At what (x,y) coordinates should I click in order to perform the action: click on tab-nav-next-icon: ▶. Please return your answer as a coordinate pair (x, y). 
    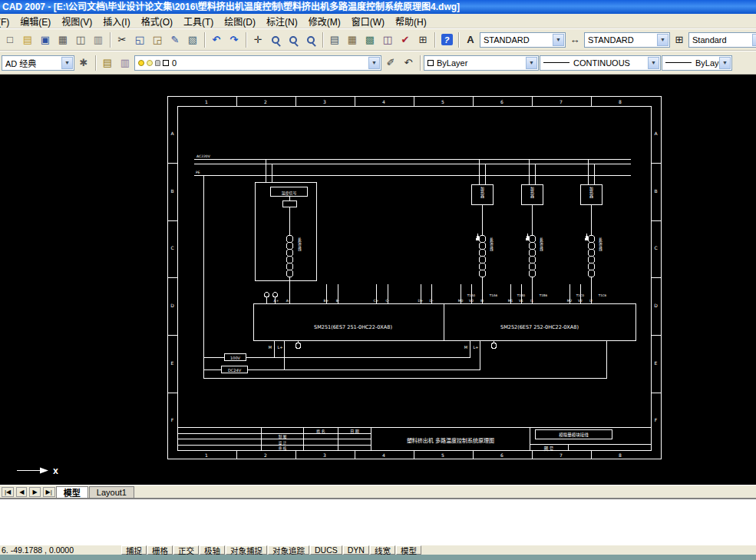
    Looking at the image, I should click on (35, 492).